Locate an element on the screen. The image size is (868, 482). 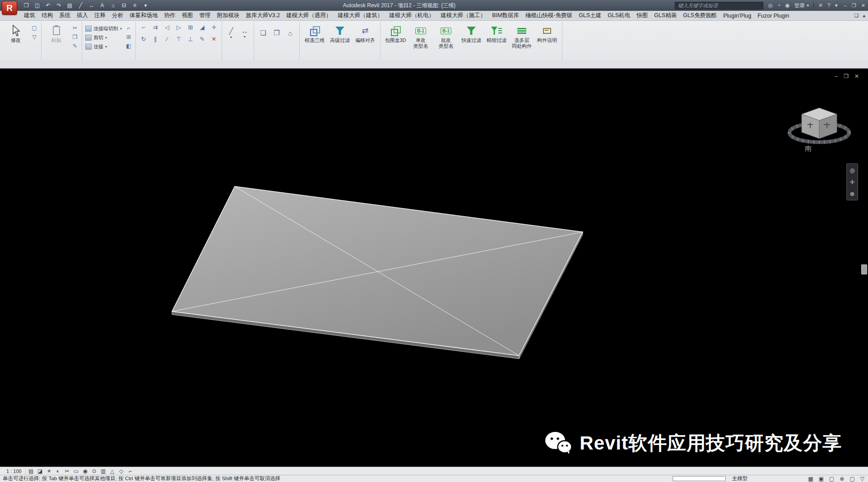
ribbon-tab: 建模大师（施工） is located at coordinates (463, 15).